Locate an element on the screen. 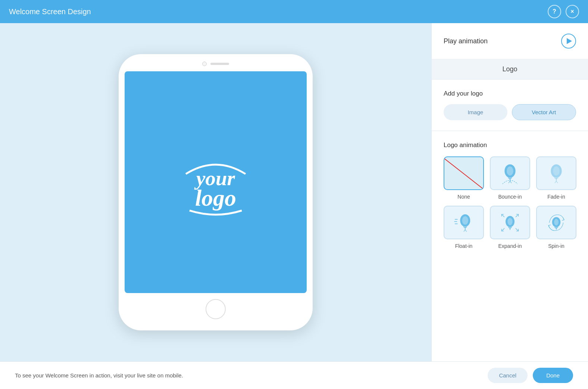  play-icon is located at coordinates (569, 41).